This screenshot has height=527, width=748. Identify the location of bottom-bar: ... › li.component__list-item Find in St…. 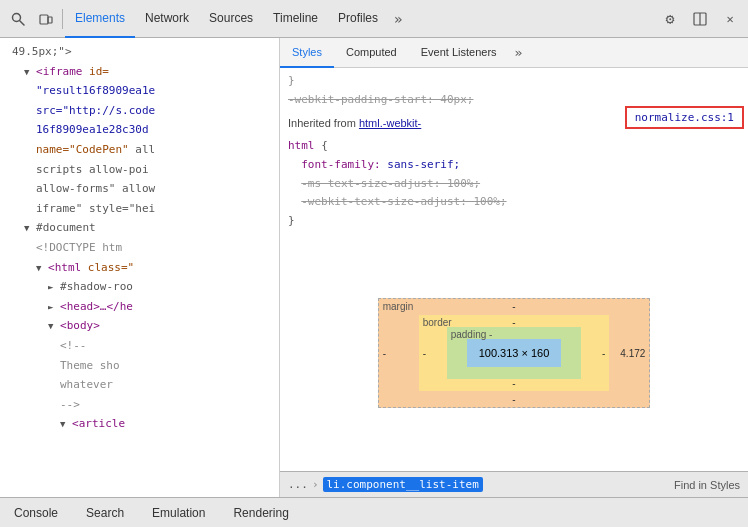
(514, 484).